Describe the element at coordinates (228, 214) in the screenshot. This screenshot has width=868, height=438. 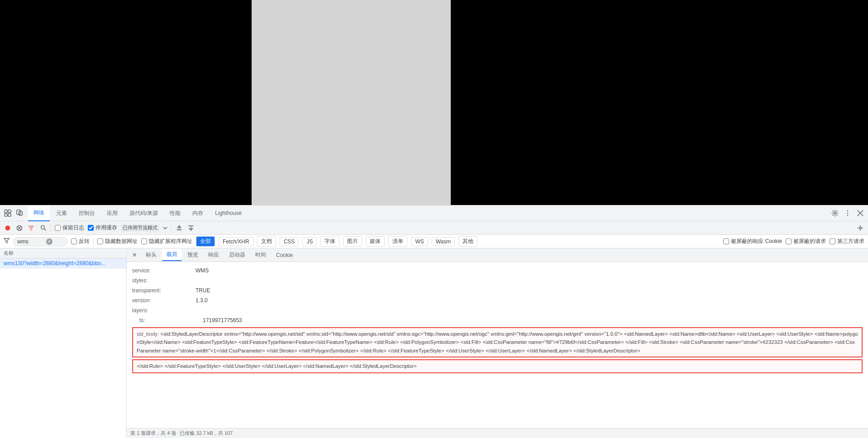
I see `tab-lighthouse: Lighthouse` at that location.